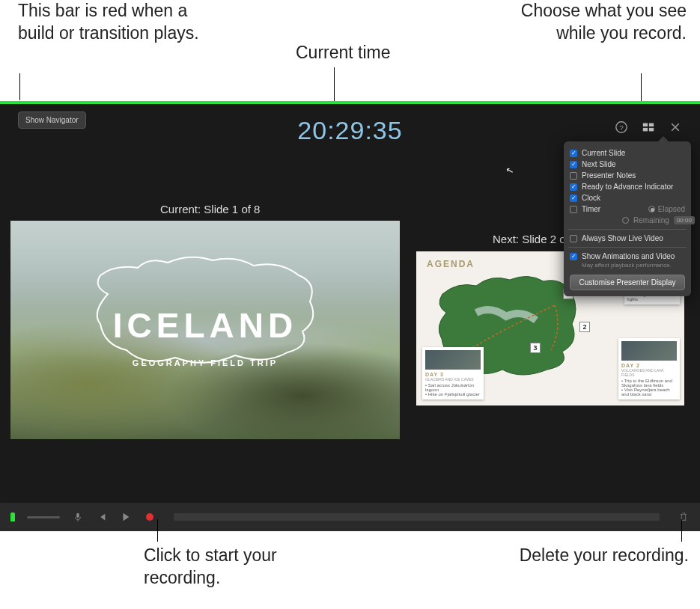 The image size is (700, 609). Describe the element at coordinates (210, 209) in the screenshot. I see `current-slide-label: Current: Slide 1 of 8` at that location.